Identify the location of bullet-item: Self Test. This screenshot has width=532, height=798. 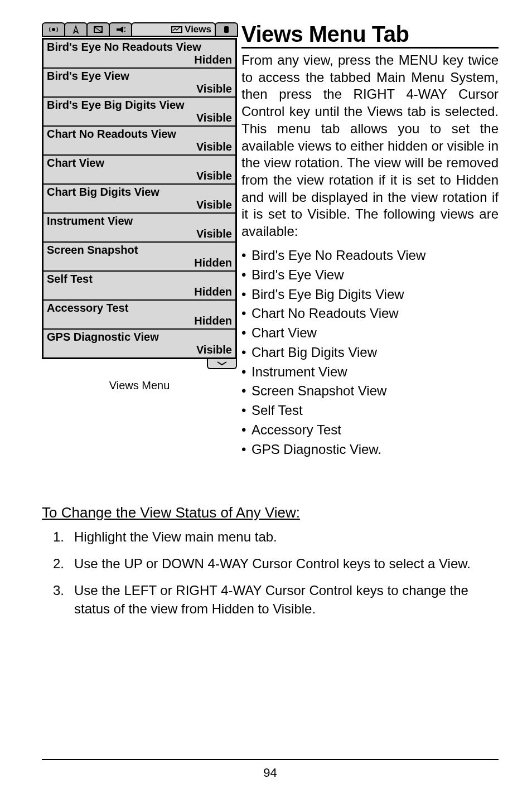
(370, 410).